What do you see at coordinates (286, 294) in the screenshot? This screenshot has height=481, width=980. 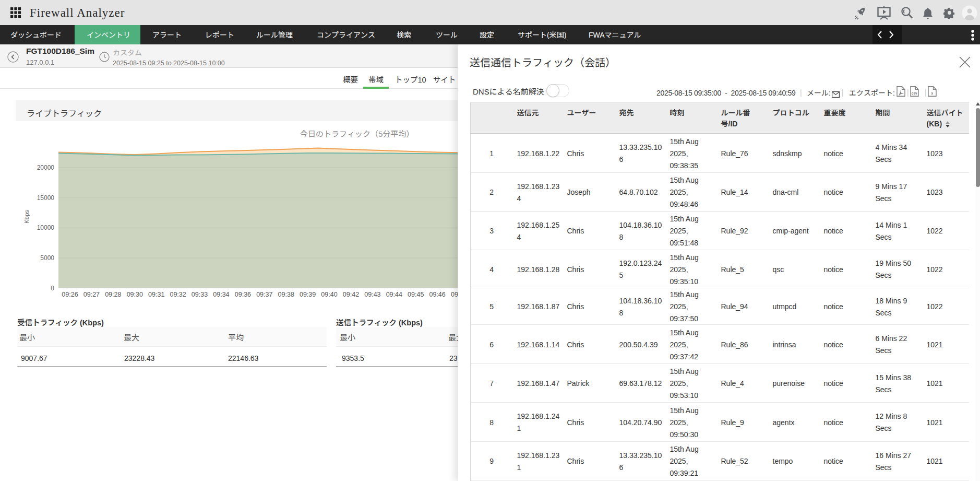 I see `svg-text: 09:38` at bounding box center [286, 294].